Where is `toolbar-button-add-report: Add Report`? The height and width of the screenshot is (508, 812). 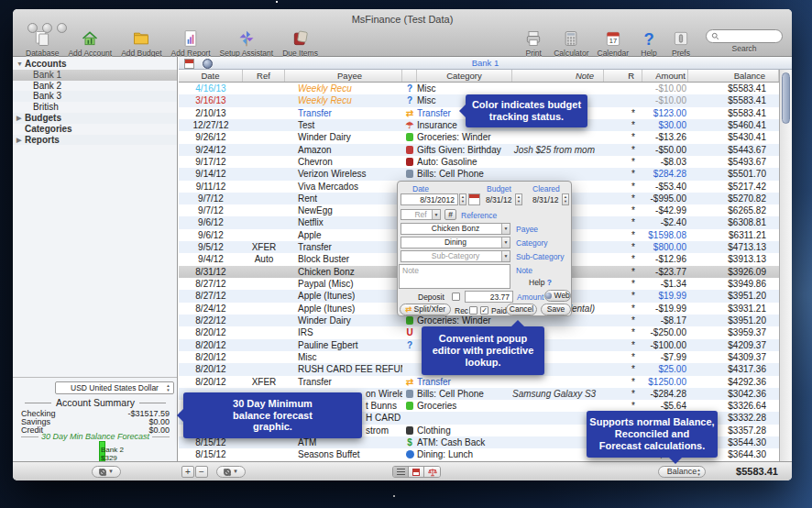
toolbar-button-add-report: Add Report is located at coordinates (191, 44).